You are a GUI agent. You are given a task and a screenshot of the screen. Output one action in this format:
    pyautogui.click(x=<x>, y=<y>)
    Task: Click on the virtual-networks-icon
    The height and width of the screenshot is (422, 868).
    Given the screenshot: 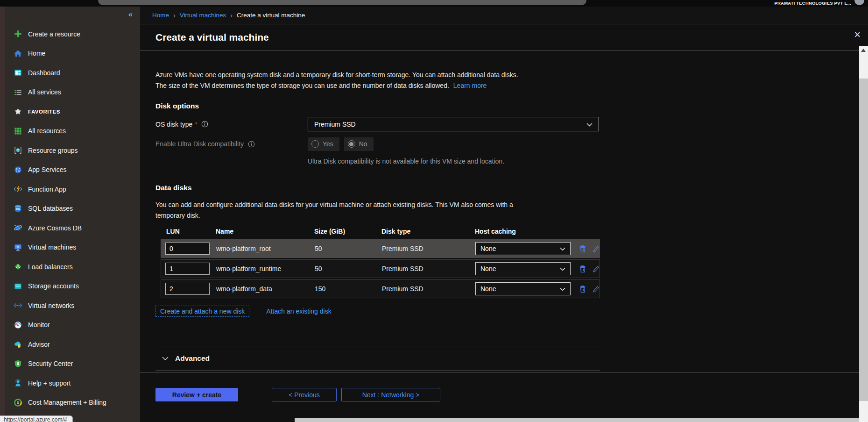 What is the action you would take?
    pyautogui.click(x=18, y=306)
    